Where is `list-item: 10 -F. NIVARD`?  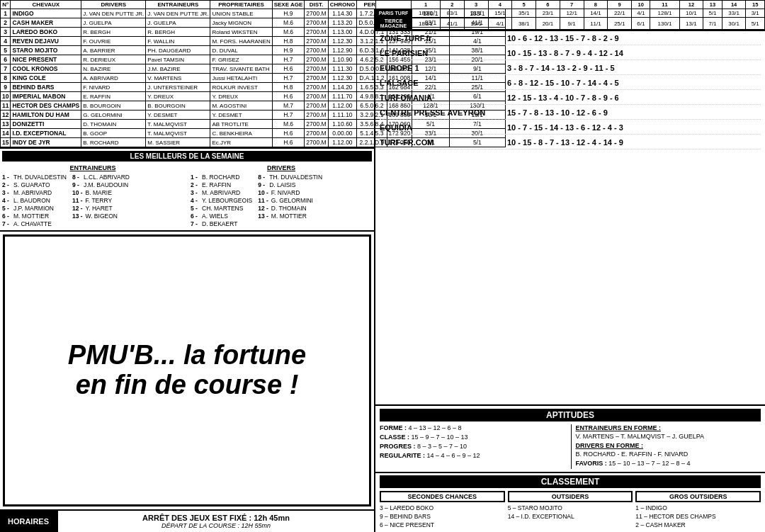 list-item: 10 -F. NIVARD is located at coordinates (290, 193).